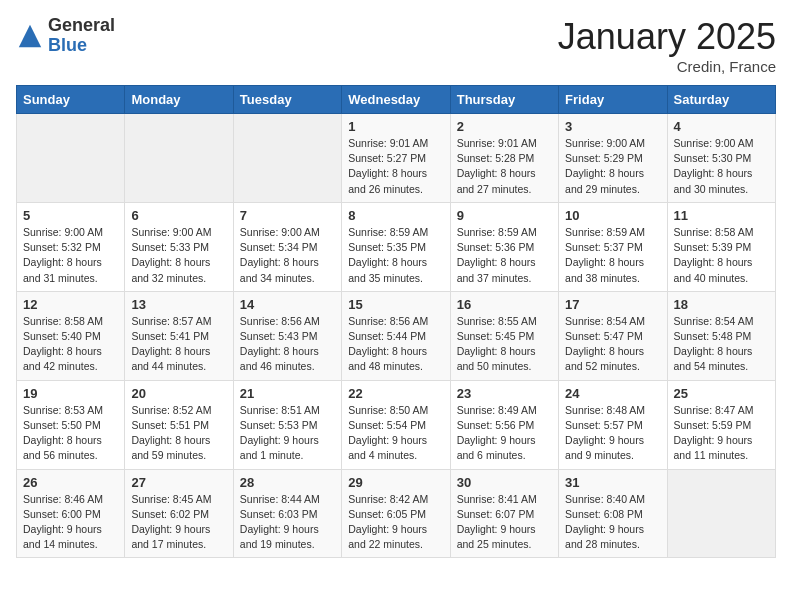 The height and width of the screenshot is (612, 792). What do you see at coordinates (179, 246) in the screenshot?
I see `calendar-cell: 6Sunrise: 9:00 AM Sunset: 5:33 PM Daylig…` at bounding box center [179, 246].